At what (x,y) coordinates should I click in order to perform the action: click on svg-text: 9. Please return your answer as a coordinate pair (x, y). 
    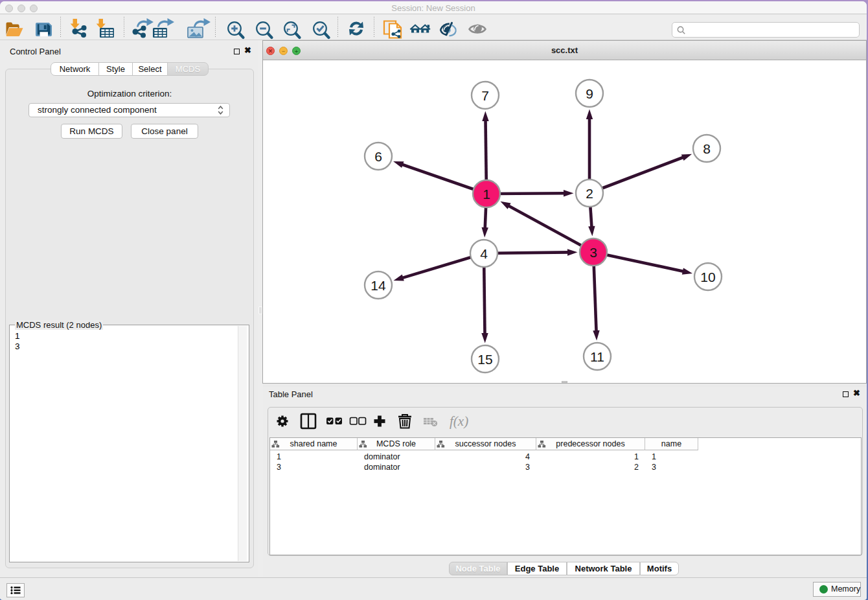
    Looking at the image, I should click on (589, 93).